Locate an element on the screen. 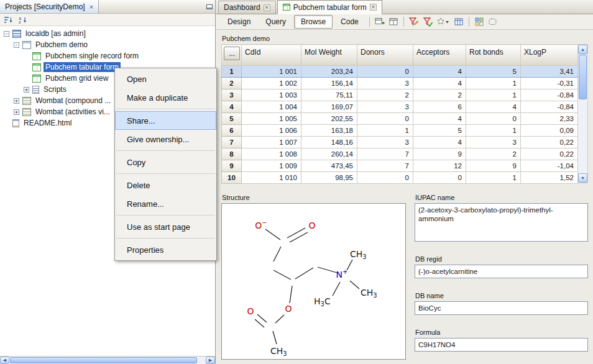 The image size is (593, 364). sort-ascending-icon is located at coordinates (9, 20).